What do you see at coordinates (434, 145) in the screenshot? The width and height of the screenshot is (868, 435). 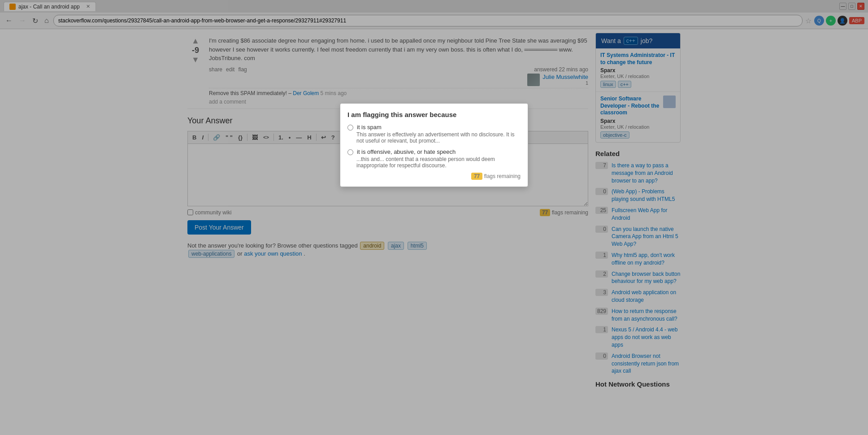 I see `flag-dialog: I am flagging this answer because it is …` at bounding box center [434, 145].